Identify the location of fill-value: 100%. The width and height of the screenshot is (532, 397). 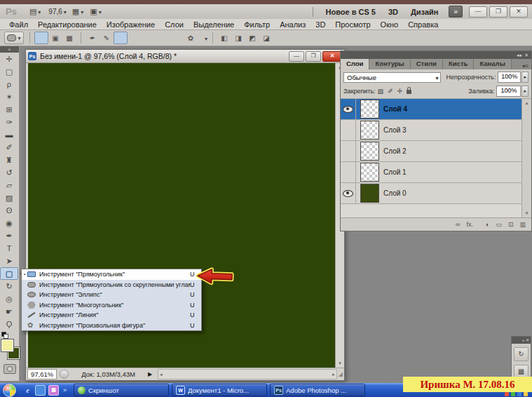
(509, 91).